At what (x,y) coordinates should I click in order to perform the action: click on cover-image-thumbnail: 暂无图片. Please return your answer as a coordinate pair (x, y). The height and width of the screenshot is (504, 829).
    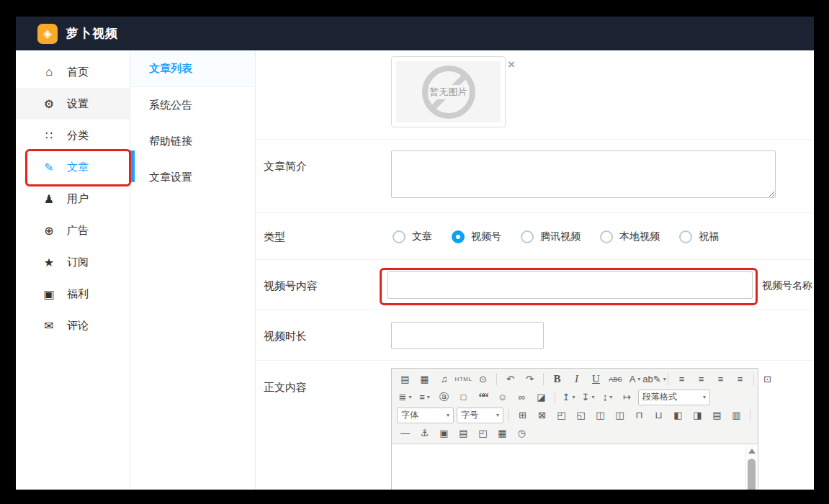
    Looking at the image, I should click on (448, 92).